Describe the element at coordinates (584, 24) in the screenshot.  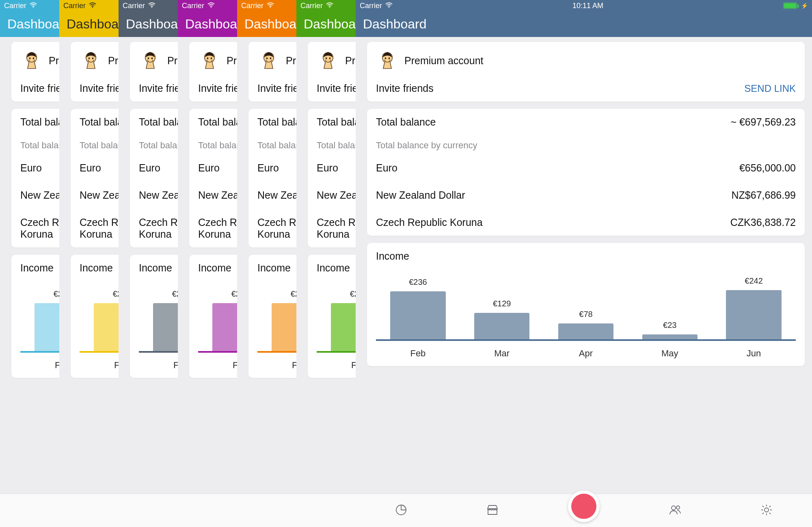
I see `nav-bar: Dashboard` at that location.